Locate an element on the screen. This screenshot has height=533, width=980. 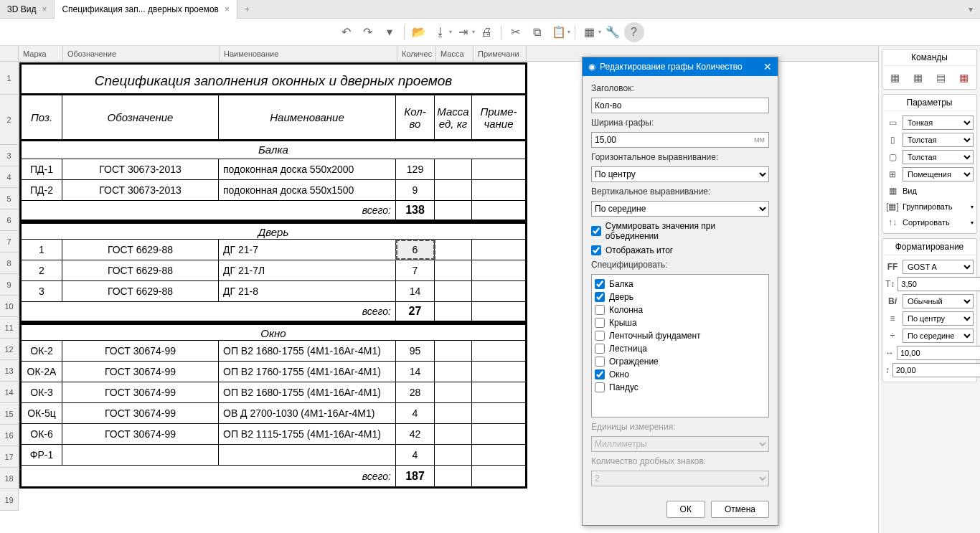
table-cell: подоконная доска 550х2000 is located at coordinates (307, 169).